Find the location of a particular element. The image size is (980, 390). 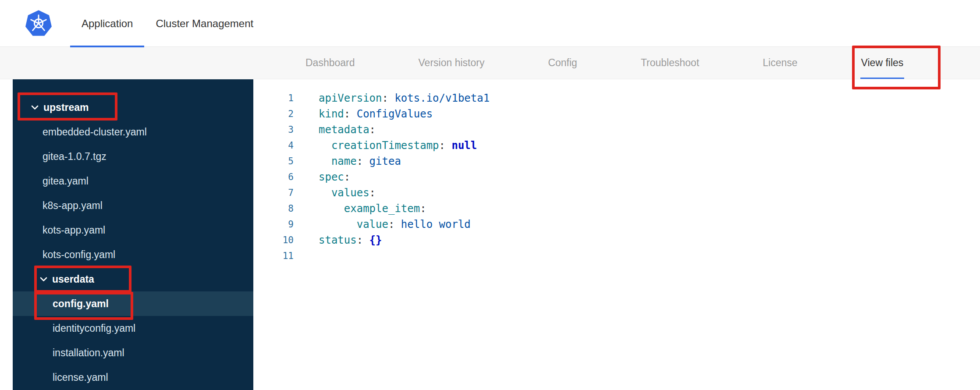

code-line: 2kind: ConfigValues is located at coordinates (617, 114).